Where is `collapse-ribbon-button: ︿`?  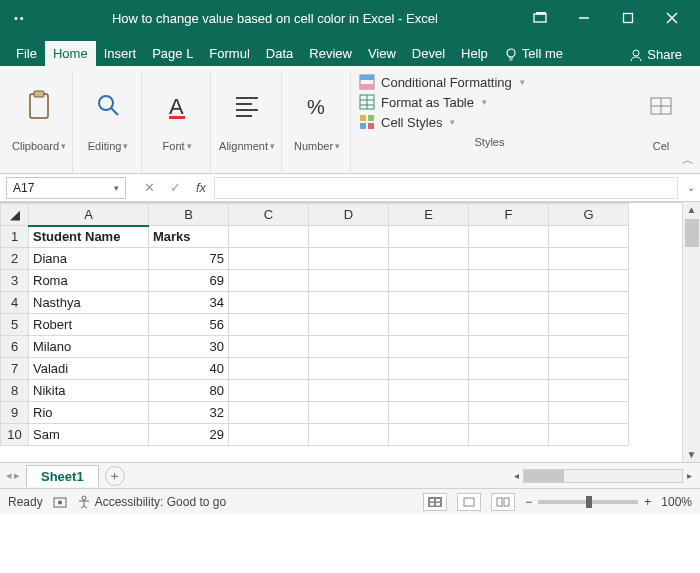
collapse-ribbon-button: ︿ is located at coordinates (688, 160).